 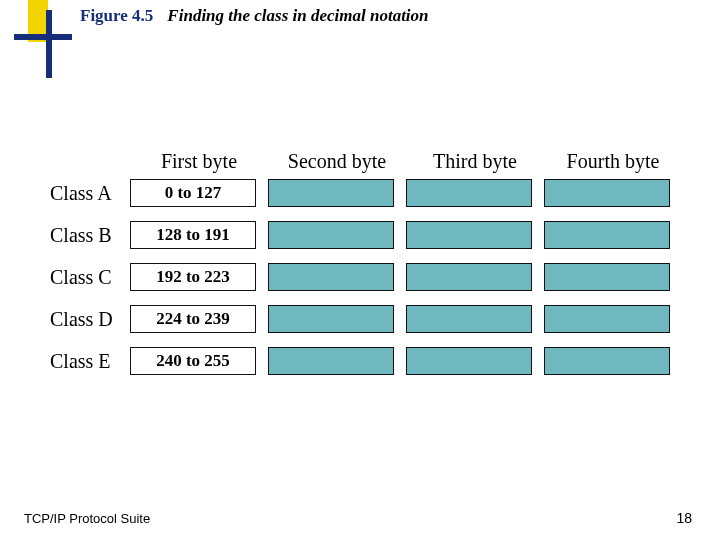 What do you see at coordinates (199, 164) in the screenshot?
I see `header-first-byte: First byte` at bounding box center [199, 164].